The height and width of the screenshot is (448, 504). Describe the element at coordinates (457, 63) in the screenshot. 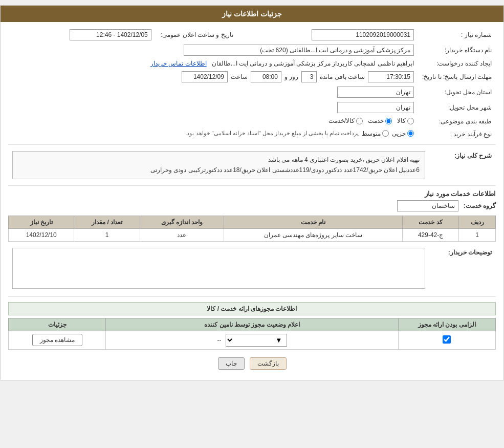

I see `creator-label: ایجاد کننده درخواست:` at that location.